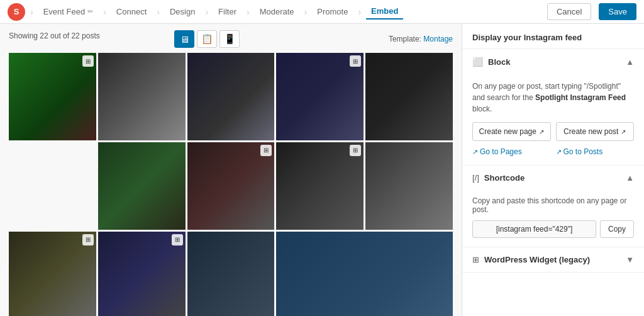  I want to click on shortcode-input-row: Copy, so click(553, 229).